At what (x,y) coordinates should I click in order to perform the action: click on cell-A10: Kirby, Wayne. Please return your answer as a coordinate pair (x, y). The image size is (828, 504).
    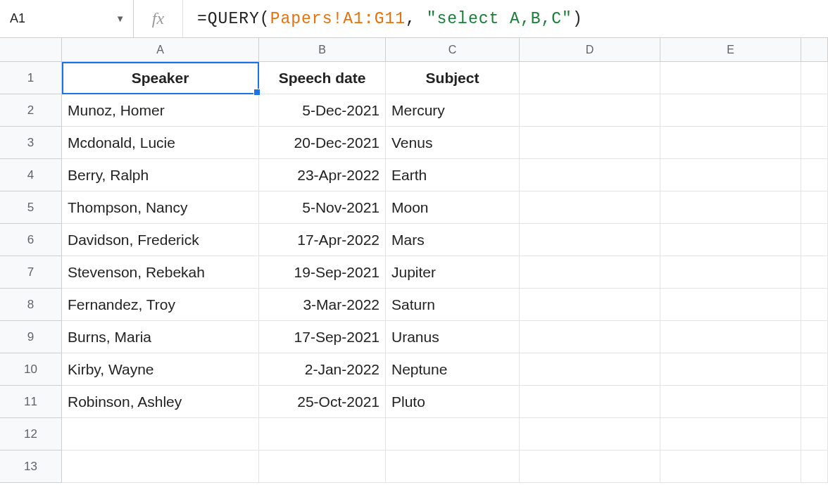
    Looking at the image, I should click on (161, 370).